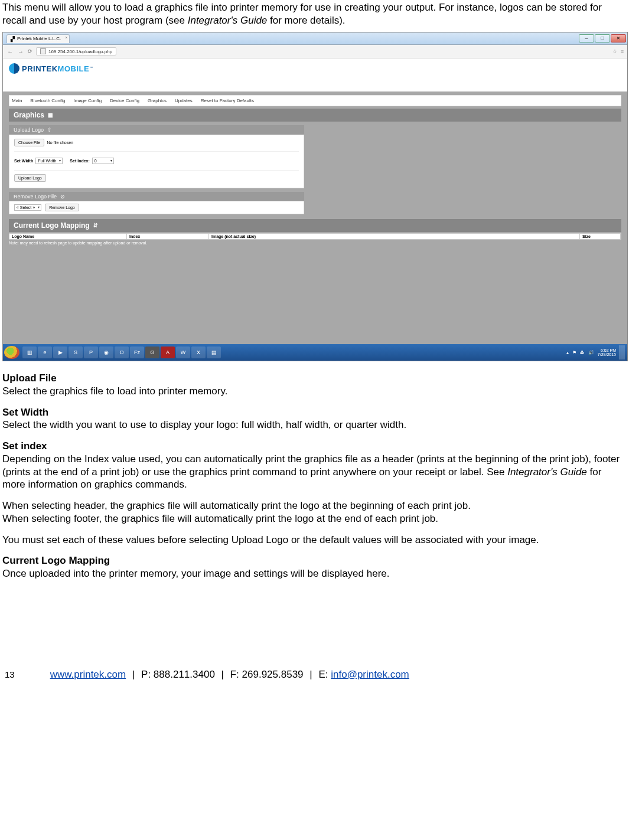  What do you see at coordinates (96, 225) in the screenshot?
I see `sitemap-icon: ⇵` at bounding box center [96, 225].